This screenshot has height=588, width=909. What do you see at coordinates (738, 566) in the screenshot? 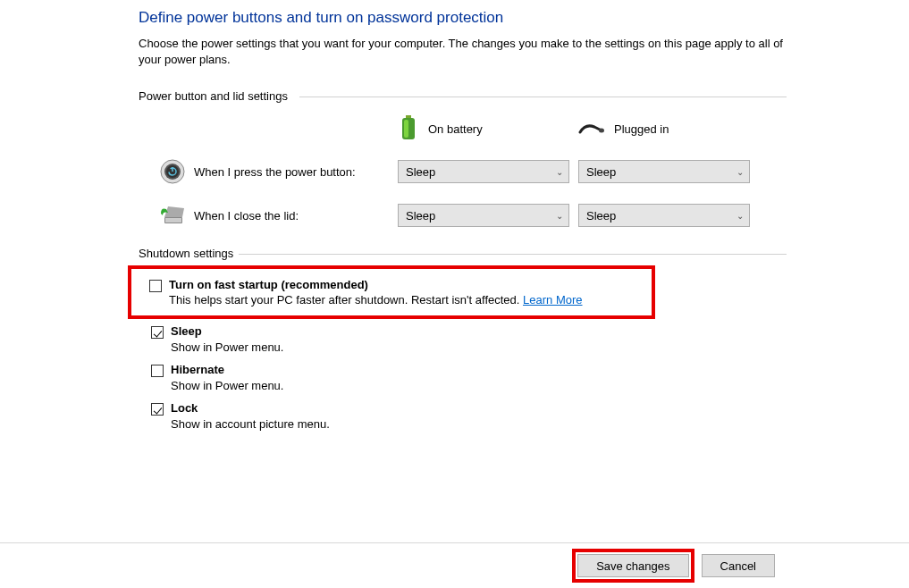
I see `cancel-button: Cancel` at bounding box center [738, 566].